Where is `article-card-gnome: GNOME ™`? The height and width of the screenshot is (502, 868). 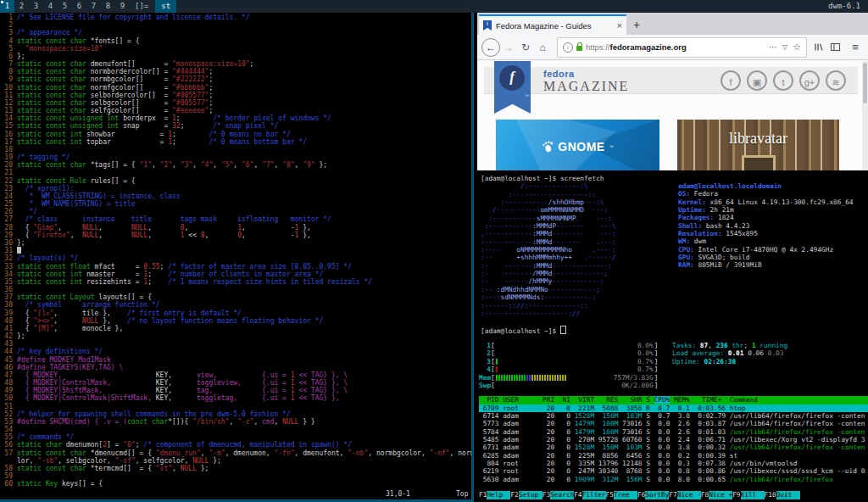 article-card-gnome: GNOME ™ is located at coordinates (578, 145).